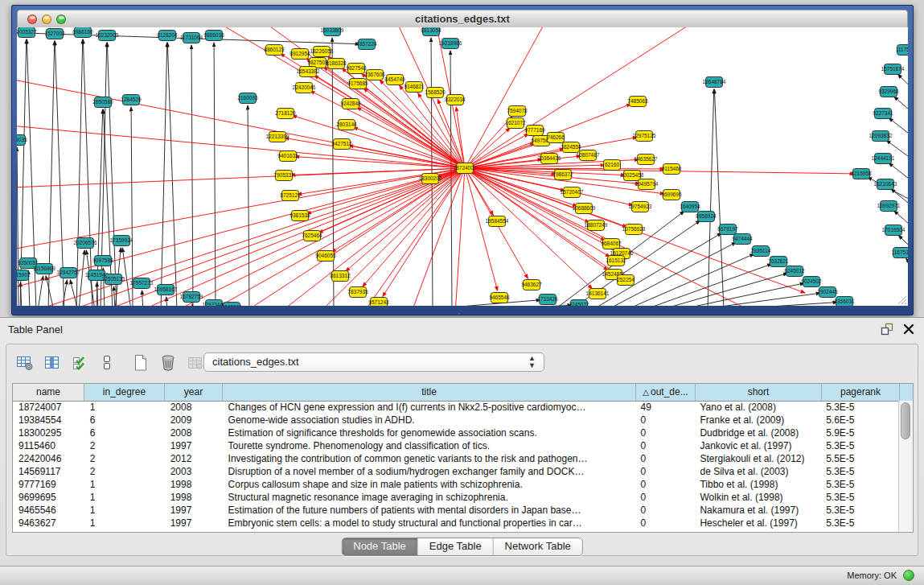 This screenshot has width=924, height=585. What do you see at coordinates (194, 420) in the screenshot?
I see `table-cell: 2009` at bounding box center [194, 420].